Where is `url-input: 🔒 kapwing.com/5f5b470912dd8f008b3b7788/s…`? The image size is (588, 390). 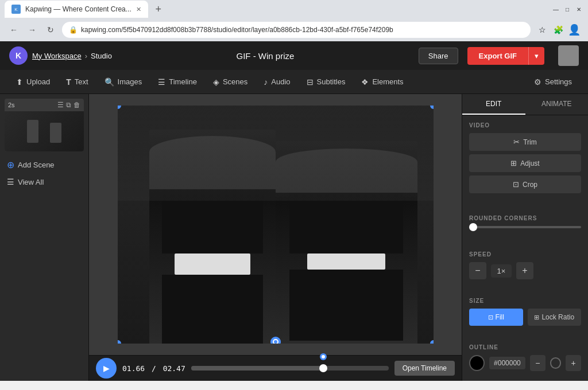 url-input: 🔒 kapwing.com/5f5b470912dd8f008b3b7788/s… is located at coordinates (296, 30).